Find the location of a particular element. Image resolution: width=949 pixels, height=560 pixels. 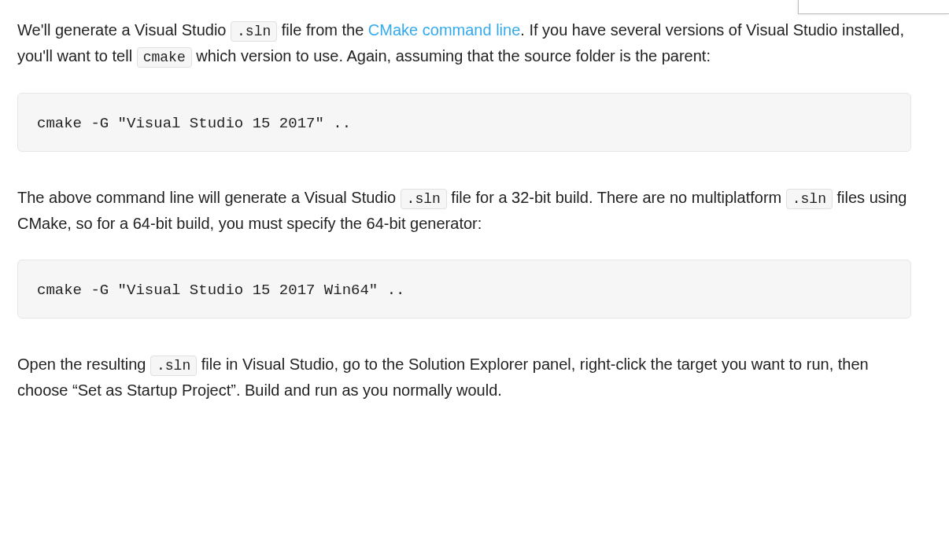

text: Open the resulting is located at coordinates (83, 364).